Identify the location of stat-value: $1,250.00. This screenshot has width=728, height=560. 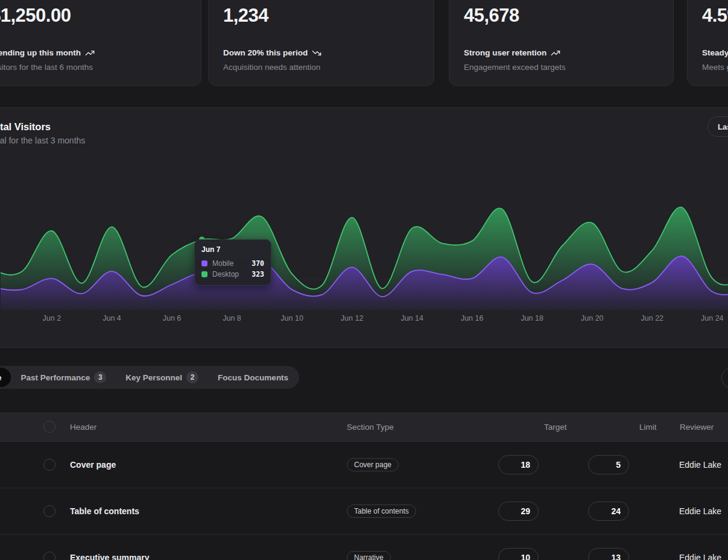
(93, 16).